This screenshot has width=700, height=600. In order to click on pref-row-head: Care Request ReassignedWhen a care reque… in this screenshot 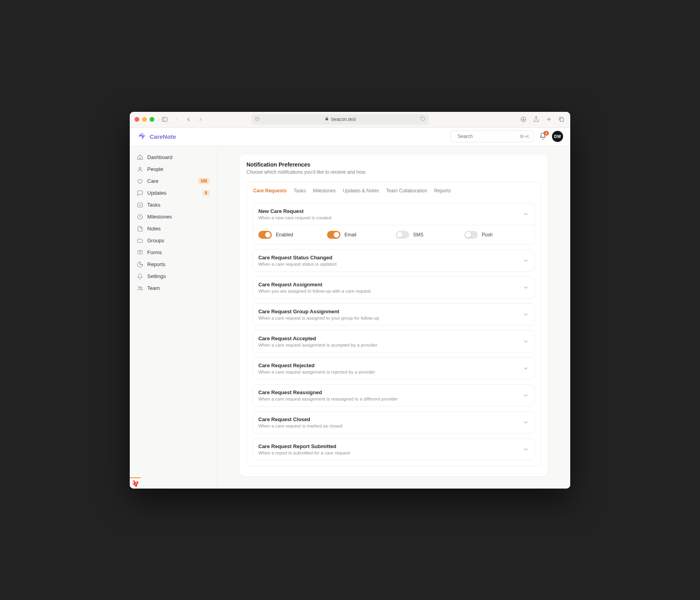, I will do `click(394, 395)`.